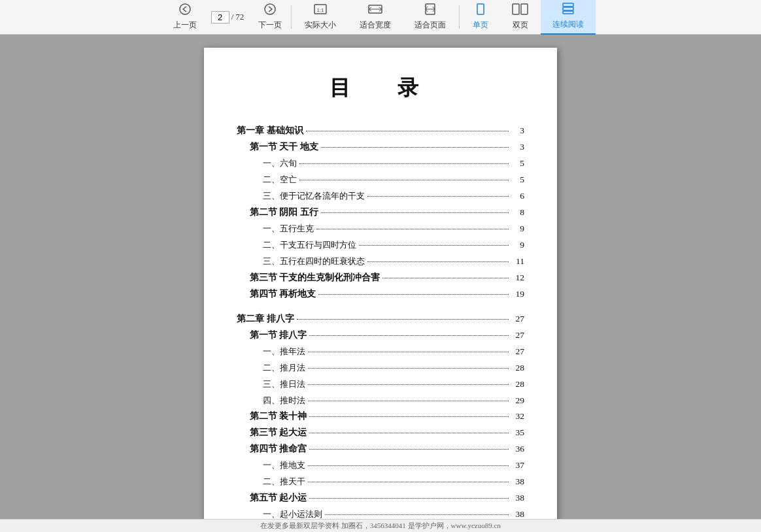 Image resolution: width=761 pixels, height=532 pixels. What do you see at coordinates (288, 229) in the screenshot?
I see `toc-label: 一、五行生克` at bounding box center [288, 229].